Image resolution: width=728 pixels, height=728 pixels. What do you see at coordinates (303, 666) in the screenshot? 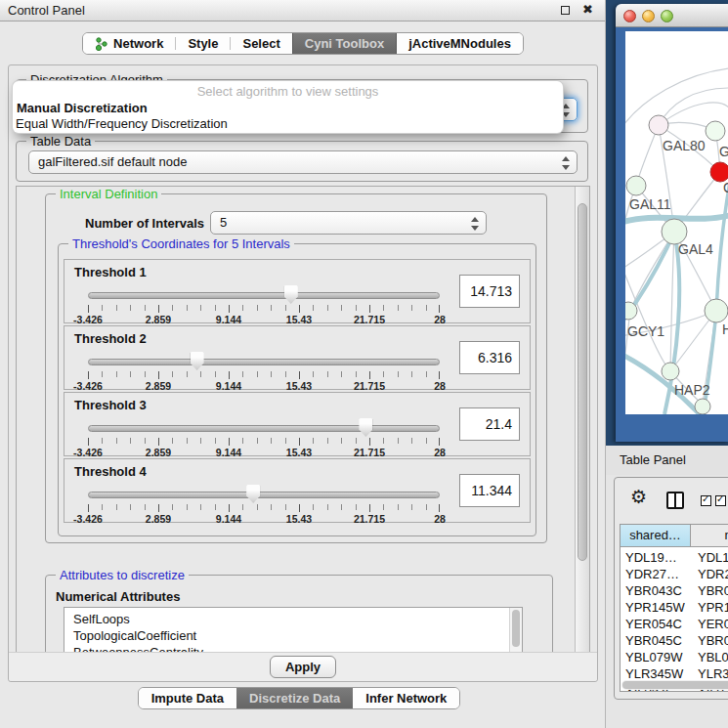
I see `apply-button: Apply` at bounding box center [303, 666].